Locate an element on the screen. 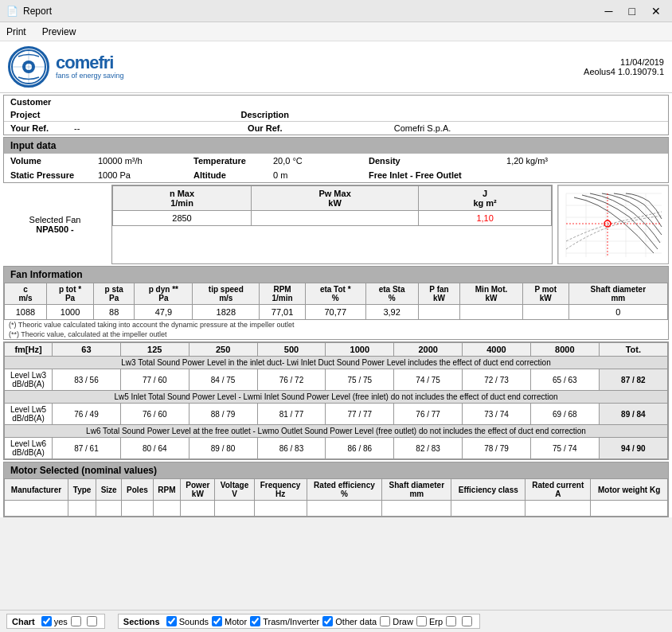  motor-manufacturer is located at coordinates (37, 509).